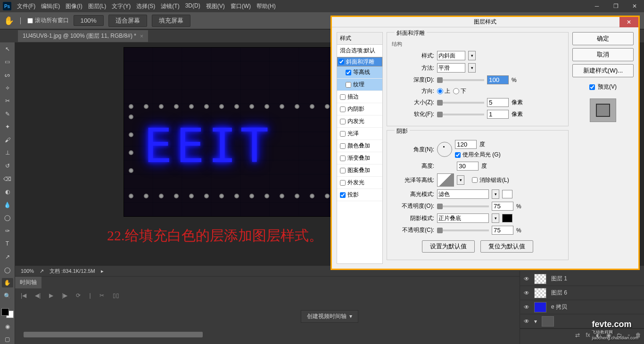  I want to click on method-select-arrow-icon: ▾, so click(472, 68).